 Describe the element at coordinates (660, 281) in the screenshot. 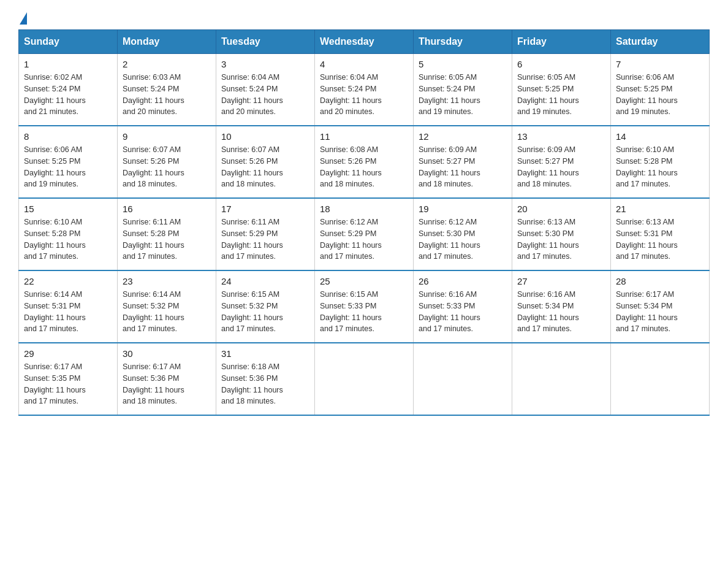

I see `day-number: 28` at that location.